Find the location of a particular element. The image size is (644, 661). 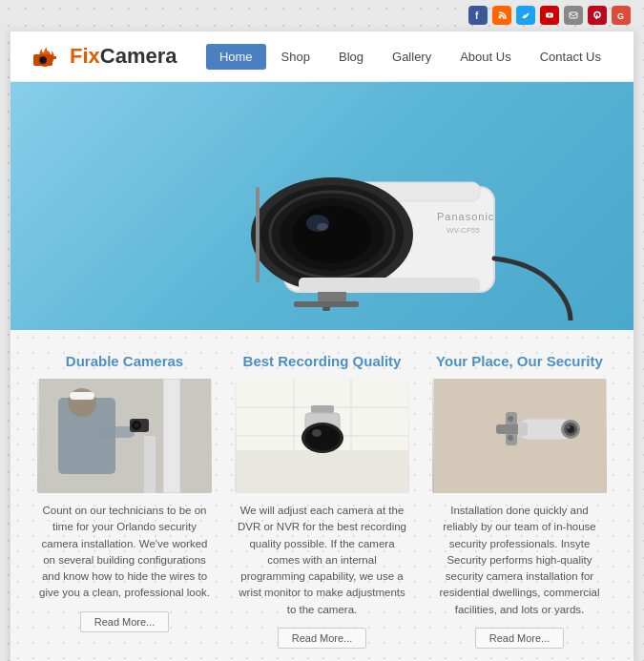

social-bar: f G is located at coordinates (322, 15).